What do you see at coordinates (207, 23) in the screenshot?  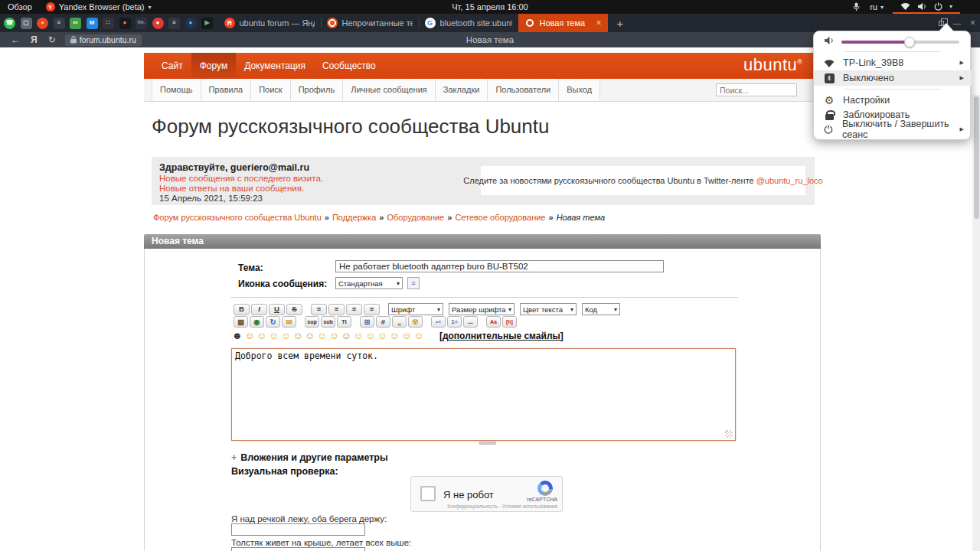 I see `pinned-tab-icon-13: ▶` at bounding box center [207, 23].